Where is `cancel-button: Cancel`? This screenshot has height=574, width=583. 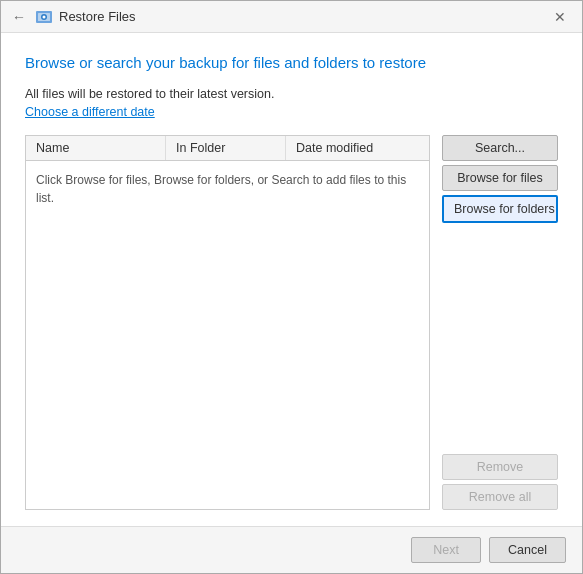
cancel-button: Cancel is located at coordinates (528, 550).